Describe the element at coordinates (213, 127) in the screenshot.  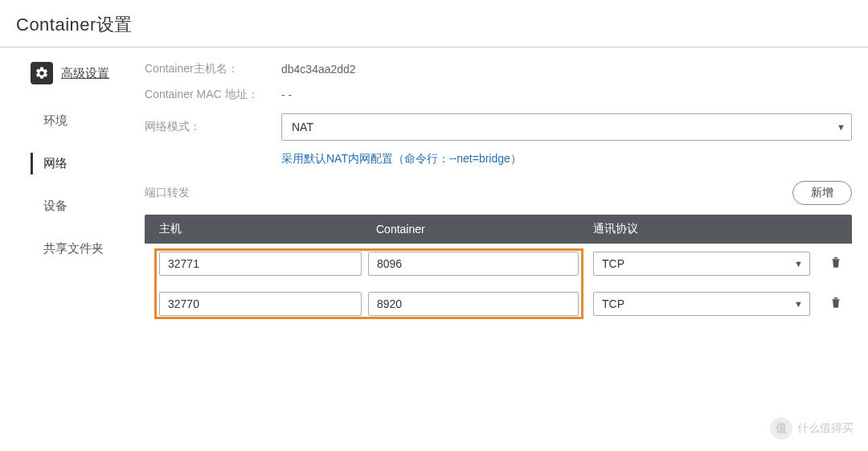
I see `netmode-label: 网络模式：` at that location.